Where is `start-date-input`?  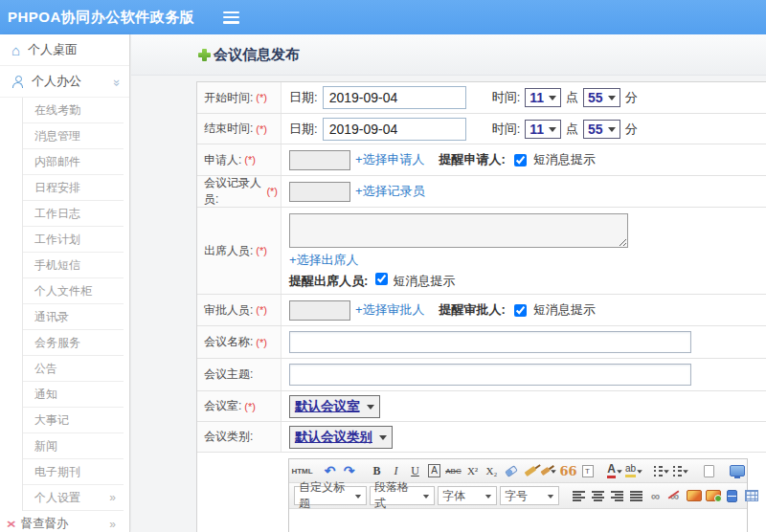 start-date-input is located at coordinates (394, 98).